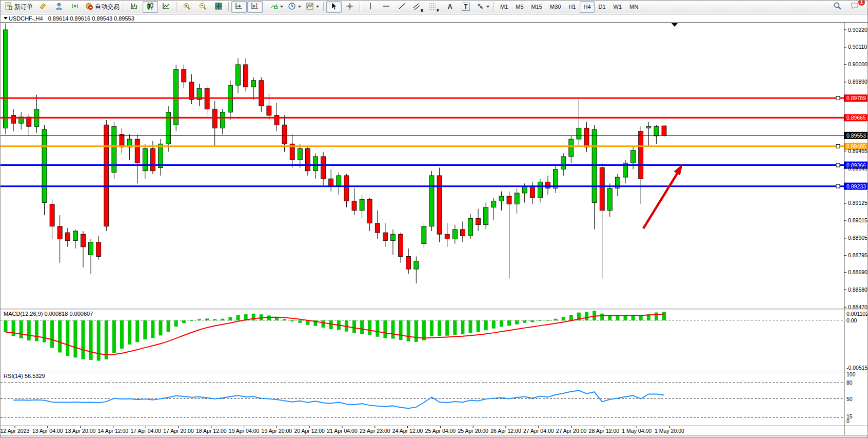  What do you see at coordinates (434, 436) in the screenshot?
I see `window-bottom-strip` at bounding box center [434, 436].